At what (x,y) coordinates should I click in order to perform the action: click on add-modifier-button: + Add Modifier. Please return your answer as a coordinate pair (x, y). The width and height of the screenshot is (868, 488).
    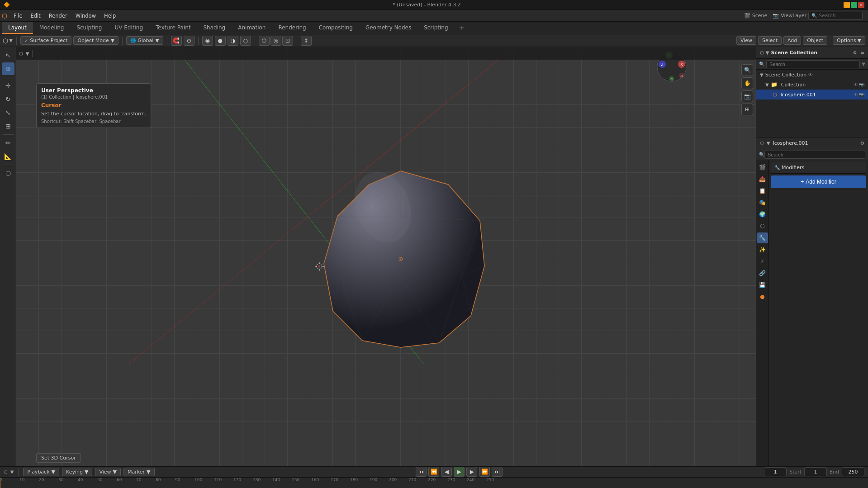
    Looking at the image, I should click on (819, 182).